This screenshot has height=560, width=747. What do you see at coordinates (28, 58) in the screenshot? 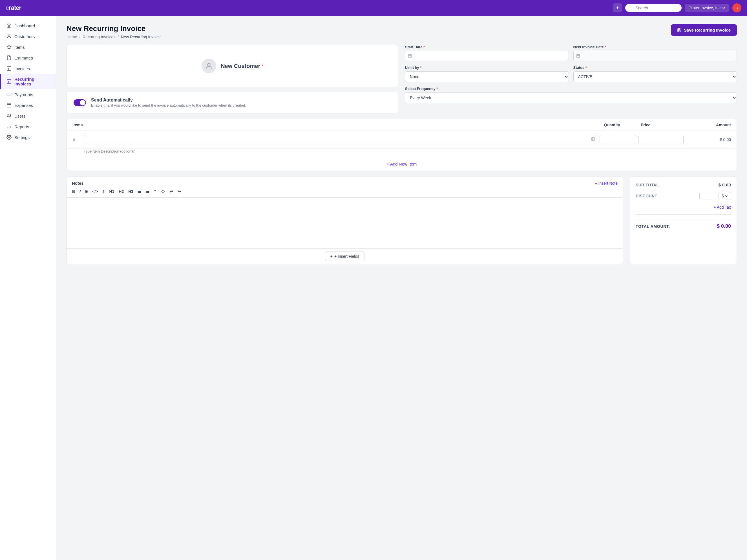
I see `sidebar-item-estimates: Estimates` at bounding box center [28, 58].